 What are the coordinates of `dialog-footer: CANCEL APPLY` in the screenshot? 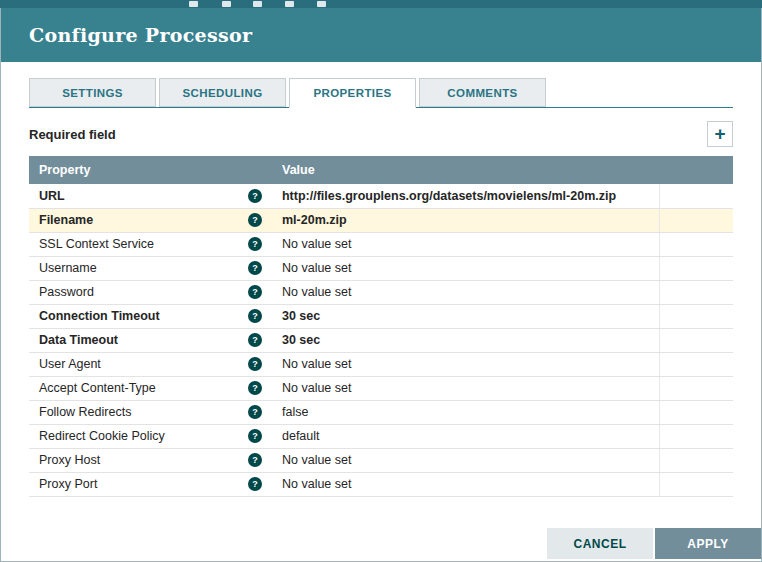 It's located at (654, 544).